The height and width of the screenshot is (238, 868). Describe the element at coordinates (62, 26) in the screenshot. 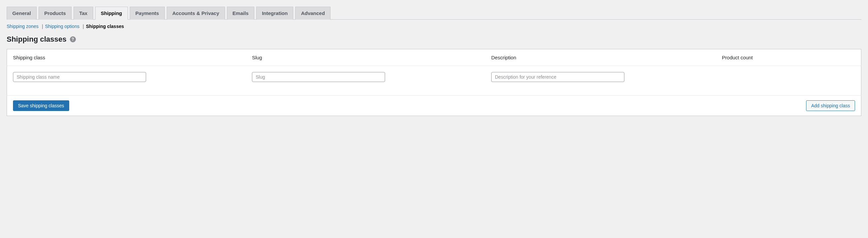

I see `subnav-shipping-options: Shipping options` at that location.